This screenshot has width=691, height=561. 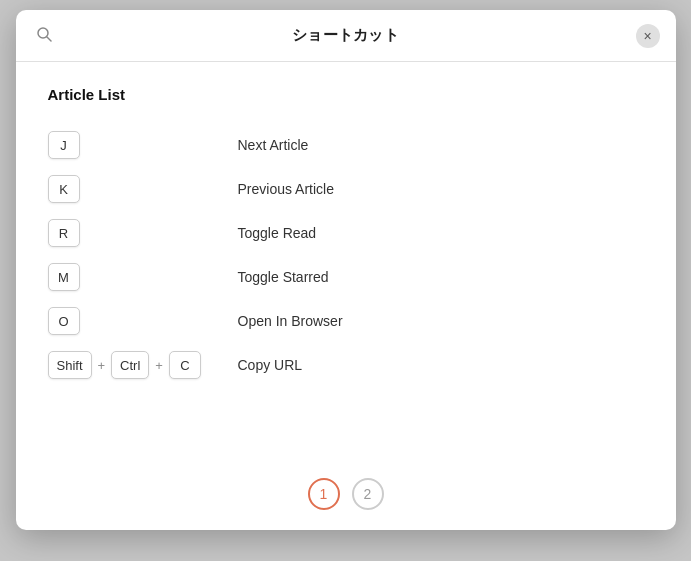 I want to click on shortcut-label: Toggle Read, so click(x=278, y=233).